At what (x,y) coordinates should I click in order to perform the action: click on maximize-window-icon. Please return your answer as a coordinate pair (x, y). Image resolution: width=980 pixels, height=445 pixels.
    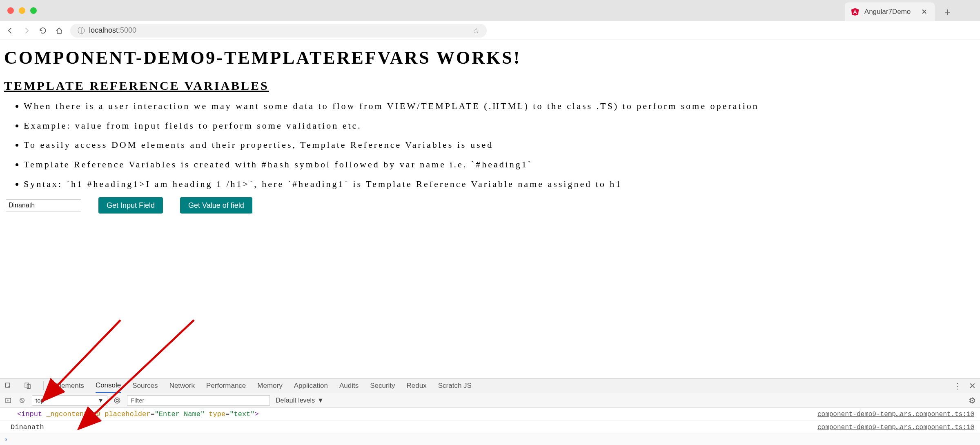
    Looking at the image, I should click on (33, 11).